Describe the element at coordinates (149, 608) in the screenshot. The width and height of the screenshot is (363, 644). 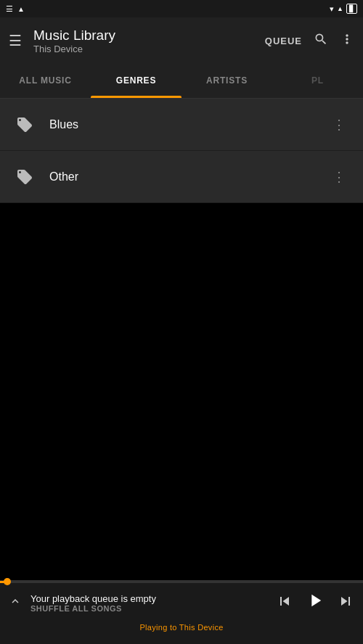
I see `shuffle-label: SHUFFLE ALL SONGS` at that location.